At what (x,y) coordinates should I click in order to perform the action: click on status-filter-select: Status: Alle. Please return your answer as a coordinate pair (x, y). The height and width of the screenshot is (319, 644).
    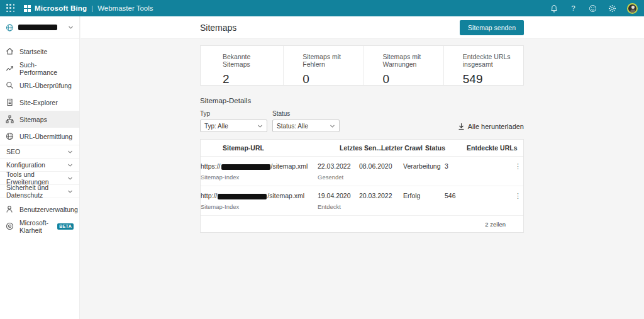
    Looking at the image, I should click on (306, 126).